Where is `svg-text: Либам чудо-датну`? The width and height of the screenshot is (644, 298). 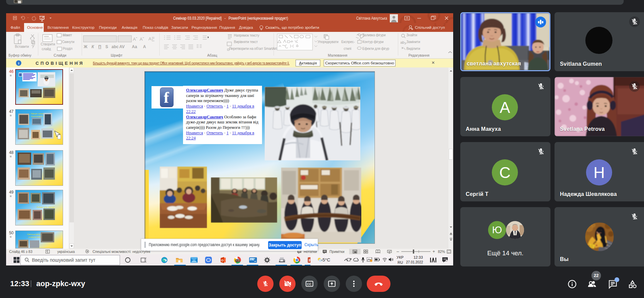
svg-text: Либам чудо-датну is located at coordinates (45, 207).